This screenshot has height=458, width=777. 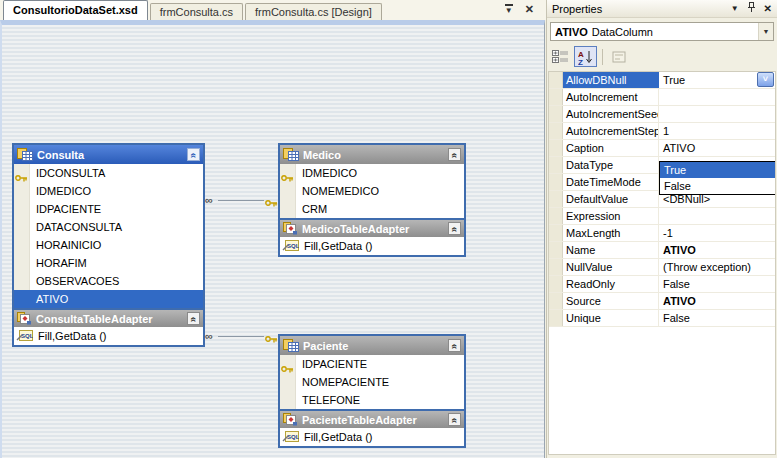 I want to click on combobox-dropdown-icon: ▼, so click(x=766, y=32).